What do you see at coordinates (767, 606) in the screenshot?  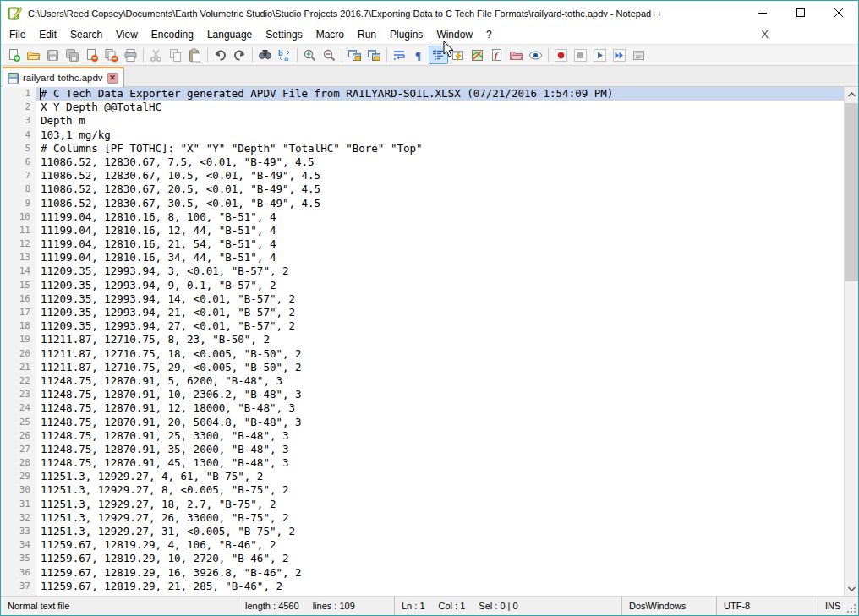 I see `status-encoding: UTF-8` at bounding box center [767, 606].